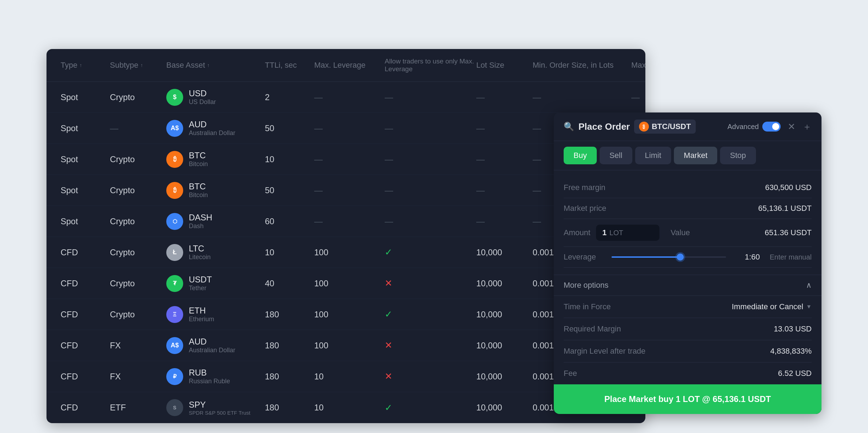 The width and height of the screenshot is (868, 433). What do you see at coordinates (595, 208) in the screenshot?
I see `market-price-label: Market price` at bounding box center [595, 208].